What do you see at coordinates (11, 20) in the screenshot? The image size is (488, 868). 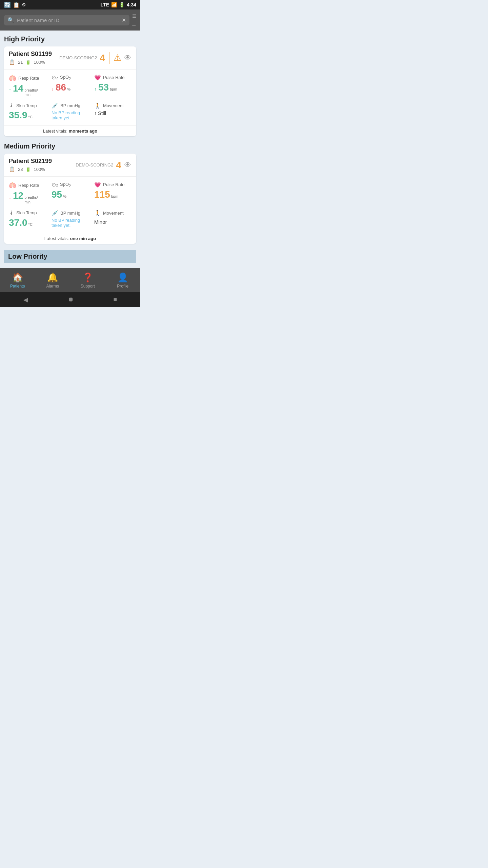 I see `search-icon: 🔍` at bounding box center [11, 20].